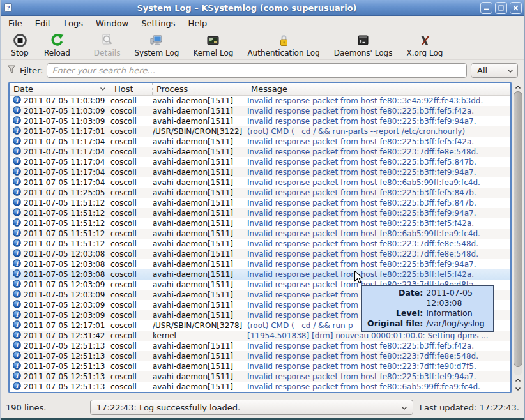  Describe the element at coordinates (424, 53) in the screenshot. I see `toolbar-button-label: X.org Log` at that location.